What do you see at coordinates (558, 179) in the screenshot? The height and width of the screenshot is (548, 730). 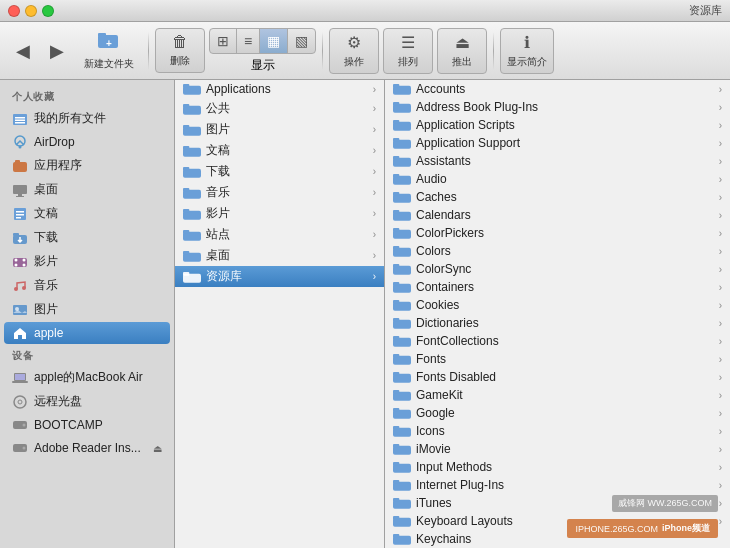 I see `panel2-file-item: Audio ›` at bounding box center [558, 179].